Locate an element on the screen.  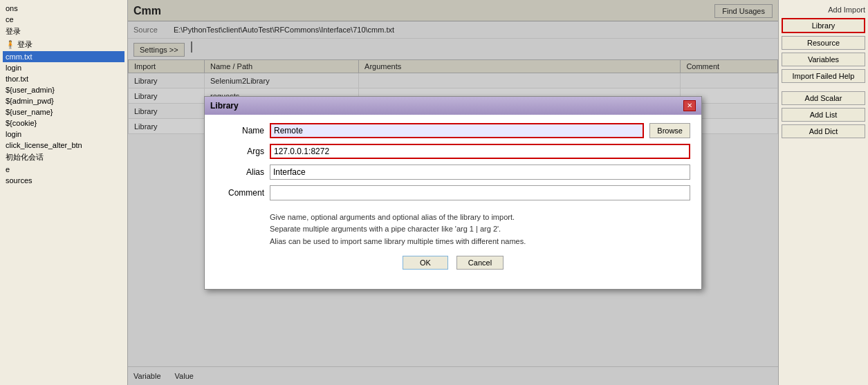
sidebar-item-sources: sources is located at coordinates (64, 180).